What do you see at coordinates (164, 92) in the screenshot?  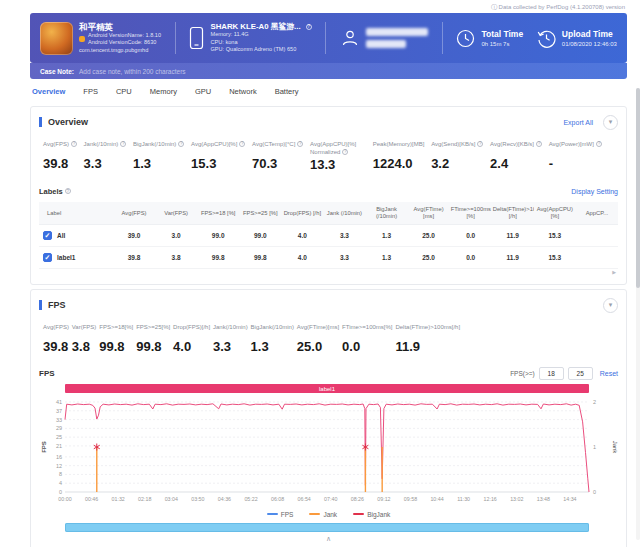 I see `tab-memory: Memory` at bounding box center [164, 92].